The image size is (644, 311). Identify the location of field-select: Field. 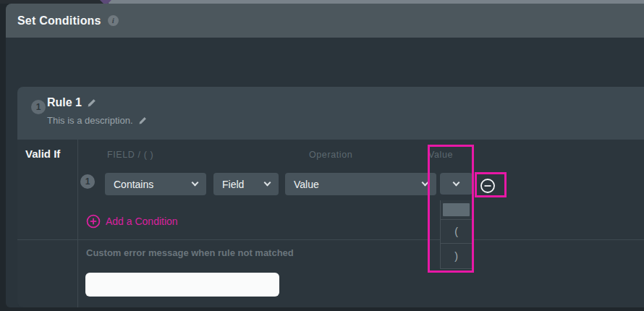
(246, 184).